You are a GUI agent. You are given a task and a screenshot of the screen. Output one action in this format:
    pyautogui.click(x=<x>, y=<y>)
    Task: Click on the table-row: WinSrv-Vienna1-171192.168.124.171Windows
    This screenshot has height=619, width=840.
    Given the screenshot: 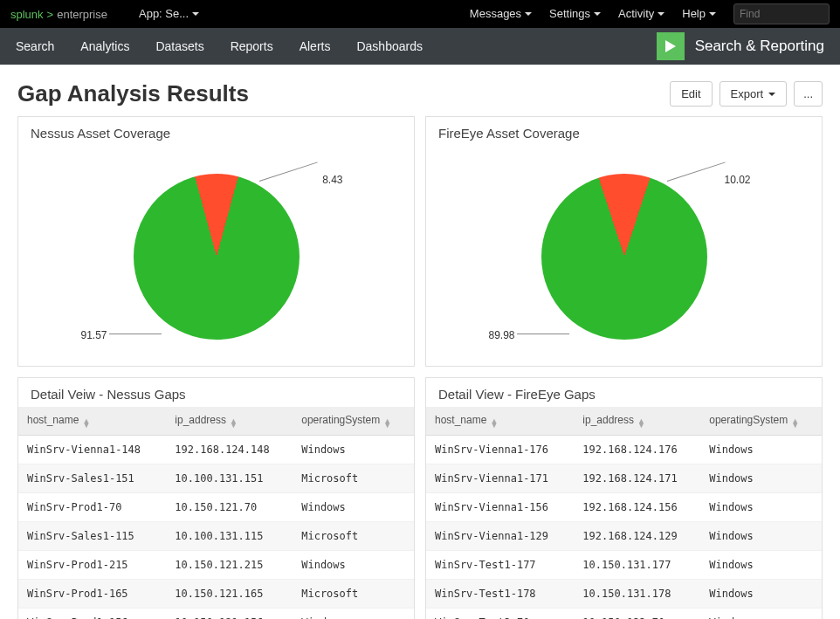 What is the action you would take?
    pyautogui.click(x=623, y=478)
    